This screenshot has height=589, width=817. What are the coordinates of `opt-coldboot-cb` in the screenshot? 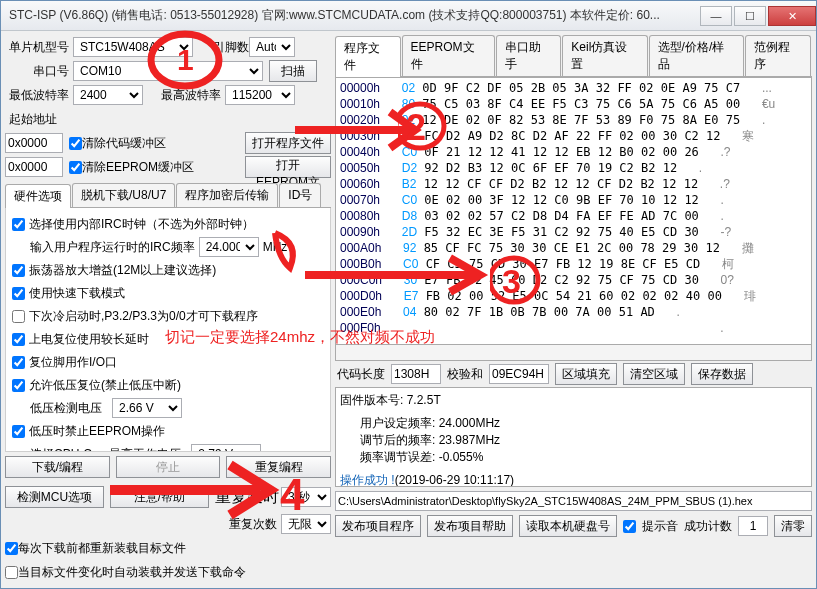 It's located at (18, 316).